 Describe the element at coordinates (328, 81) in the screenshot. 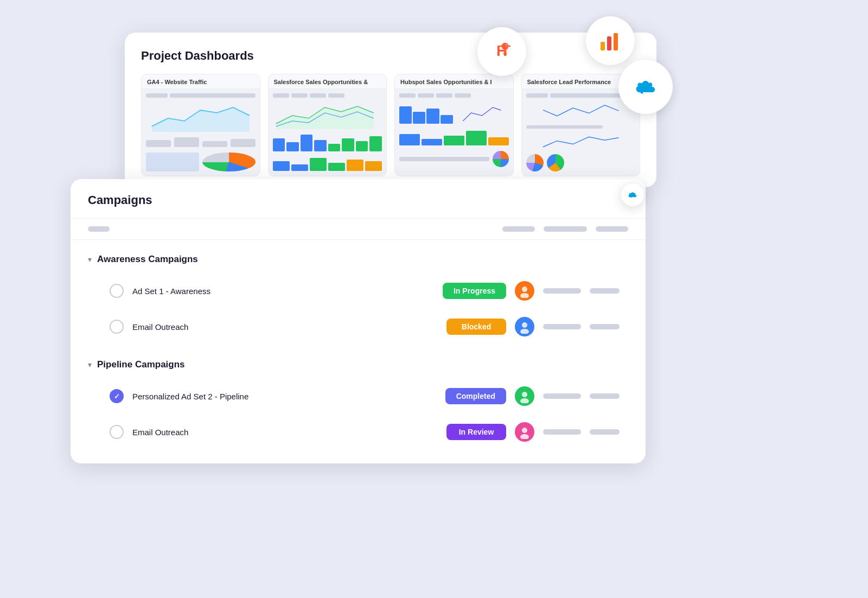

I see `dashboard-item-title-sf-sales: Salesforce Sales Opportunities &` at that location.